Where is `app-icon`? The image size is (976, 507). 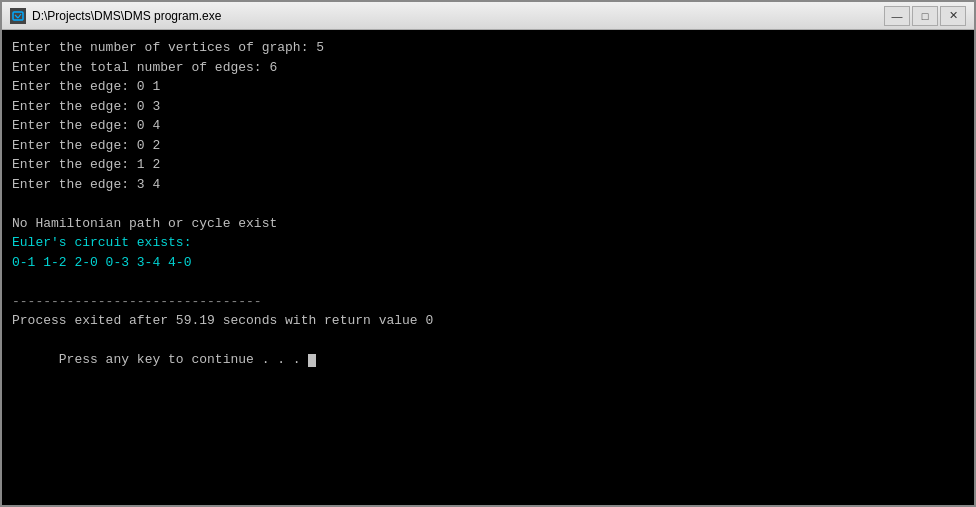
app-icon is located at coordinates (18, 16).